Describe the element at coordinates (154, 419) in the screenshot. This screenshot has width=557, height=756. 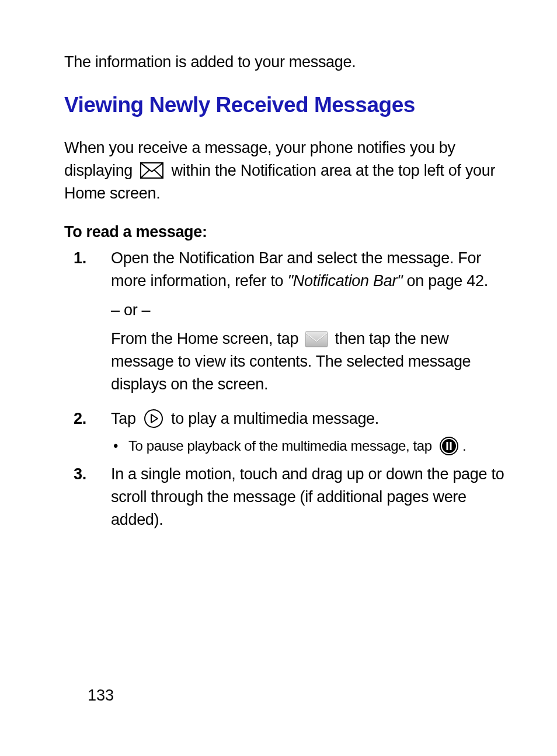
I see `play-icon` at that location.